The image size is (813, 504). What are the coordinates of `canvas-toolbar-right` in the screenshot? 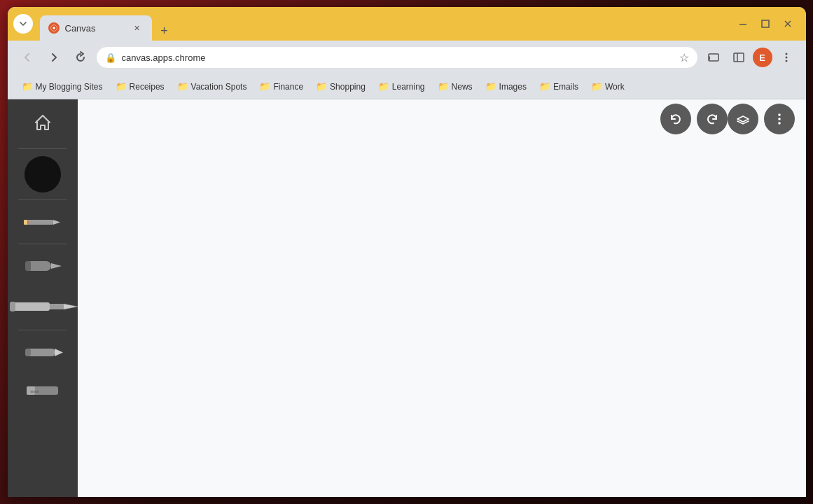 It's located at (761, 119).